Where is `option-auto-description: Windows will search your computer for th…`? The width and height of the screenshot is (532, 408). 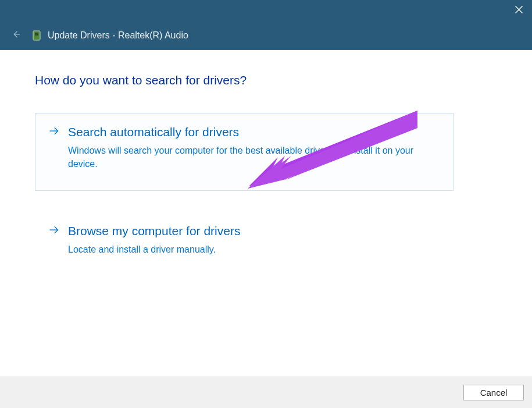 option-auto-description: Windows will search your computer for th… is located at coordinates (248, 157).